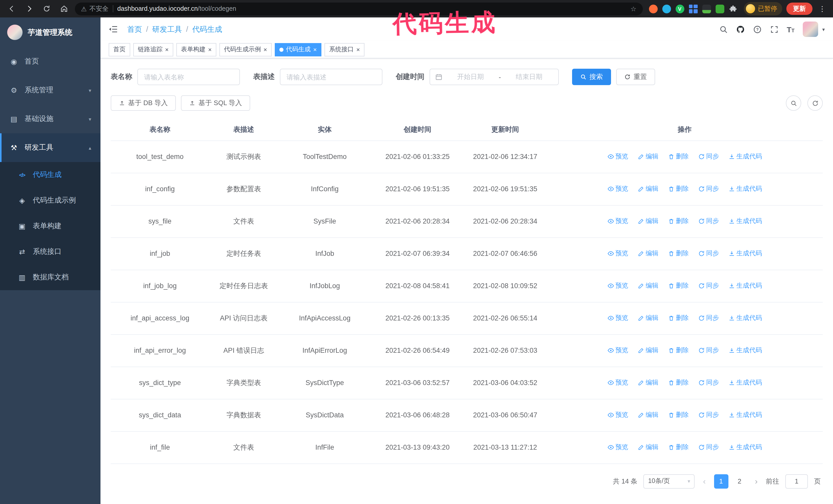 The width and height of the screenshot is (833, 504). What do you see at coordinates (50, 90) in the screenshot?
I see `sidebar-item-system: ⚙系统管理▾` at bounding box center [50, 90].